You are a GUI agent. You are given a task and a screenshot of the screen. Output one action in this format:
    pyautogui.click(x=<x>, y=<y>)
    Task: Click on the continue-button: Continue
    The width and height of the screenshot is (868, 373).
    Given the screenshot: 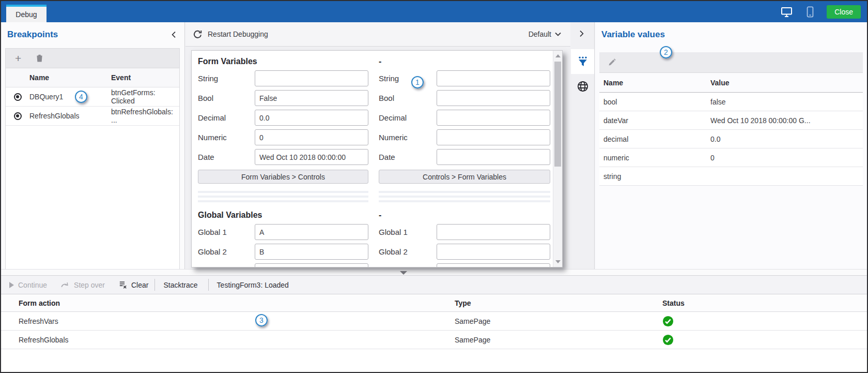 What is the action you would take?
    pyautogui.click(x=28, y=285)
    